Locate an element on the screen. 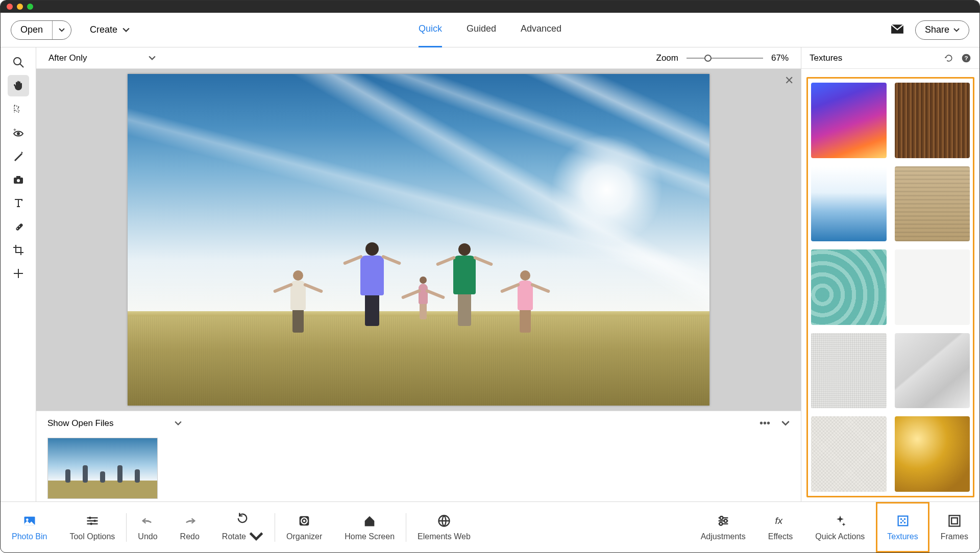 The image size is (980, 553). type-tool-icon is located at coordinates (18, 203).